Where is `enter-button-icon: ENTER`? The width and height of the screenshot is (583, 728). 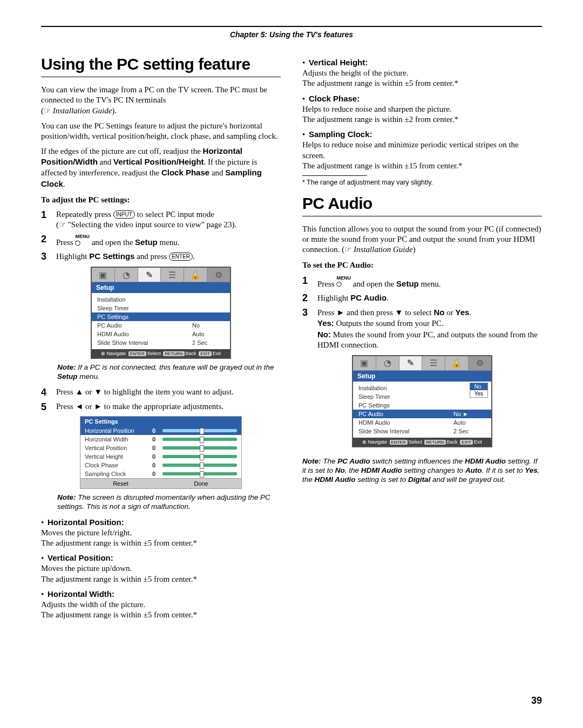
enter-button-icon: ENTER is located at coordinates (181, 257).